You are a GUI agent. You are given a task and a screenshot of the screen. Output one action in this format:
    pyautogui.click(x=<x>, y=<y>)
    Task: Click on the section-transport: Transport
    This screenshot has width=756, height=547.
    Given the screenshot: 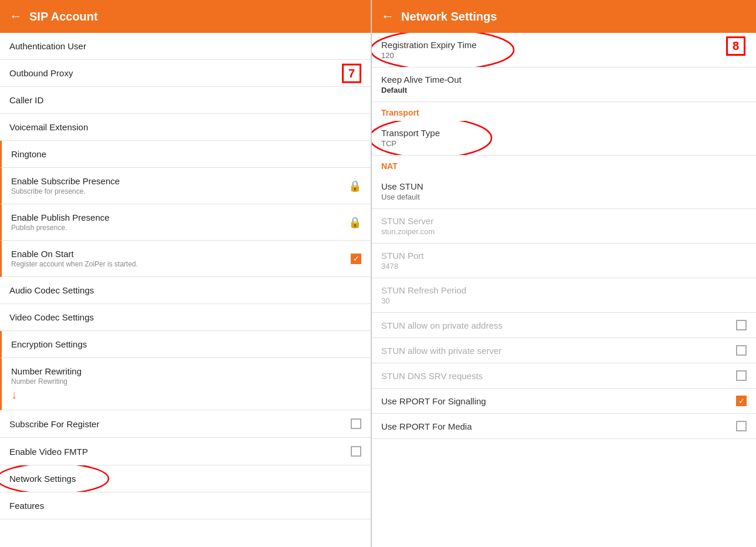 What is the action you would take?
    pyautogui.click(x=564, y=112)
    